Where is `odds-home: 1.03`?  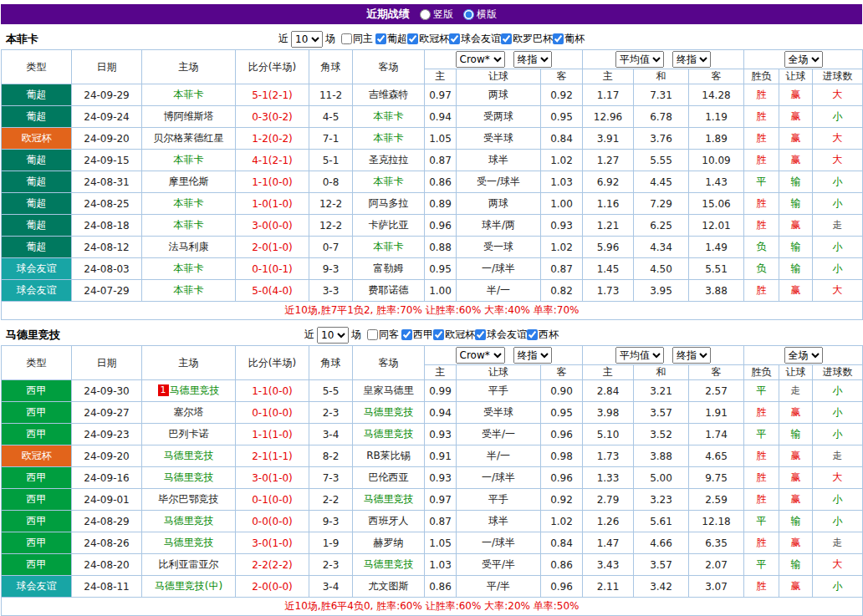 odds-home: 1.03 is located at coordinates (441, 565).